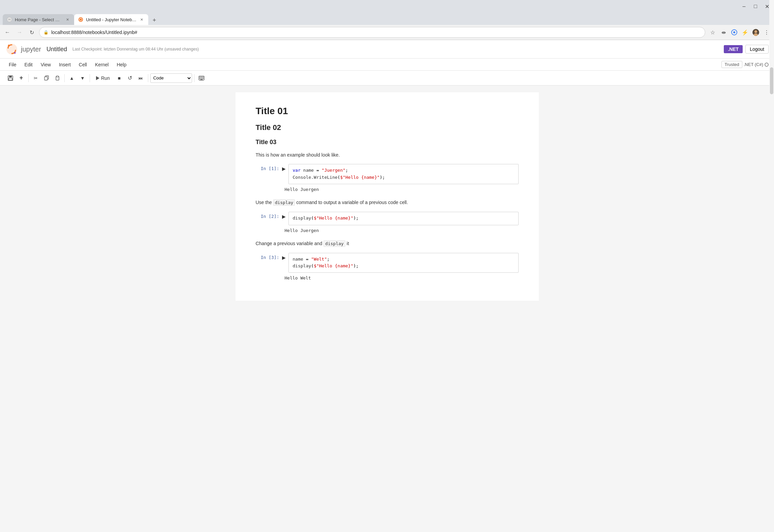  I want to click on restart-run-button: ⏭, so click(141, 78).